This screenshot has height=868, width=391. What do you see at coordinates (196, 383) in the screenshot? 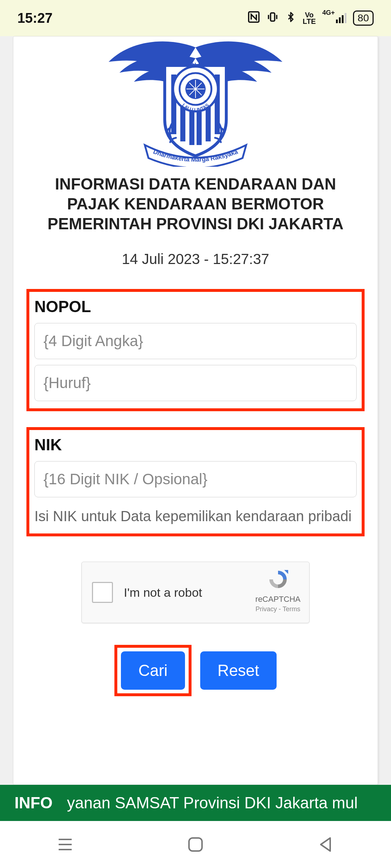
I see `nopol-letters-input` at bounding box center [196, 383].